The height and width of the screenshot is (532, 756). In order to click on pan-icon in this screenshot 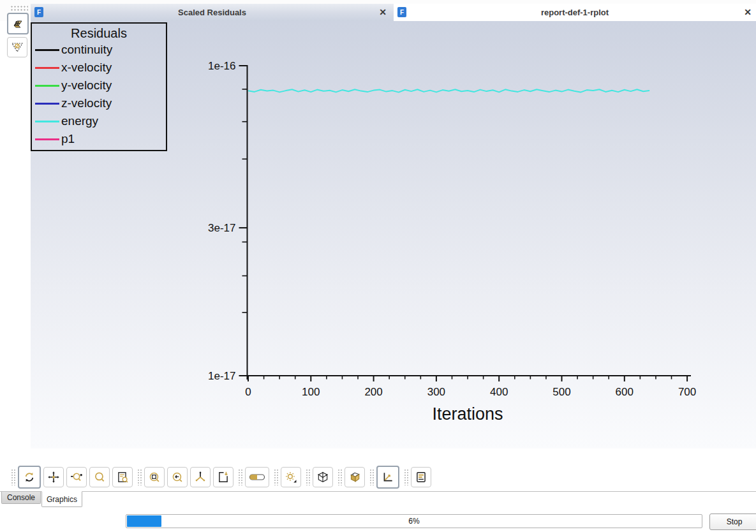, I will do `click(54, 477)`.